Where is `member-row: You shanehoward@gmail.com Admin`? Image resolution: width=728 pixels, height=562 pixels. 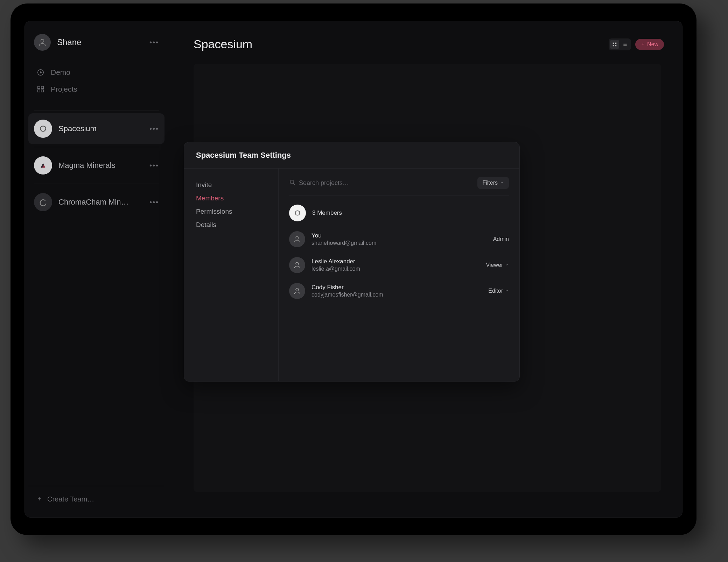 member-row: You shanehoward@gmail.com Admin is located at coordinates (399, 239).